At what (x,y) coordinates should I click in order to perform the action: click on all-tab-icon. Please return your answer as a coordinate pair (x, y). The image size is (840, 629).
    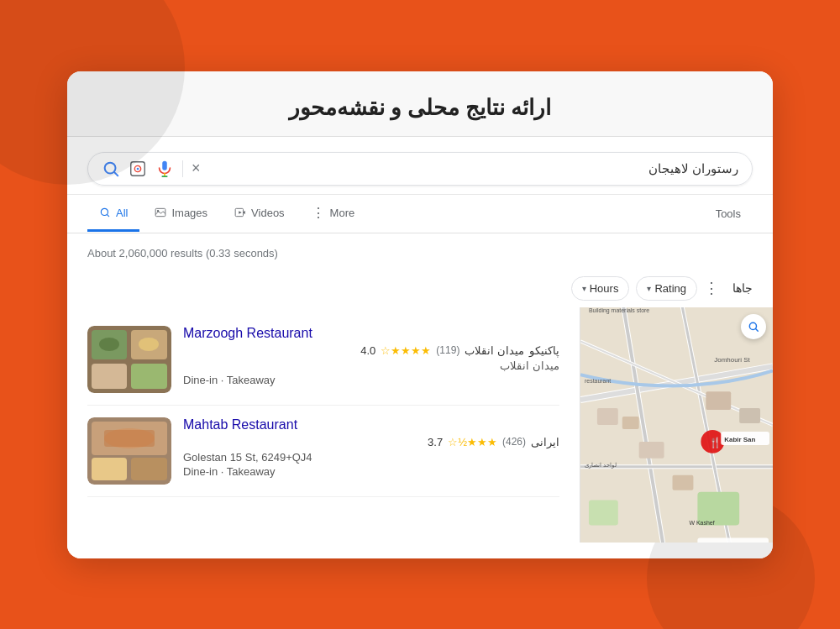
    Looking at the image, I should click on (105, 212).